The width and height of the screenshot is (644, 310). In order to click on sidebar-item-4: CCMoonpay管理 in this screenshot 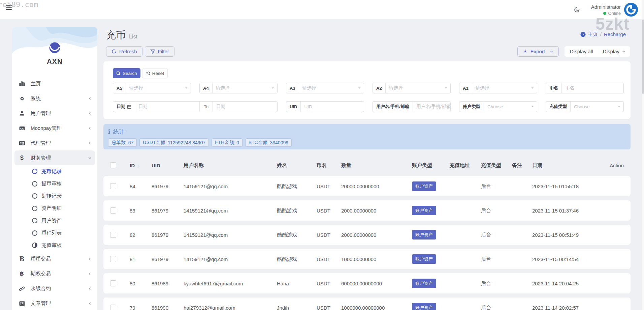, I will do `click(55, 128)`.